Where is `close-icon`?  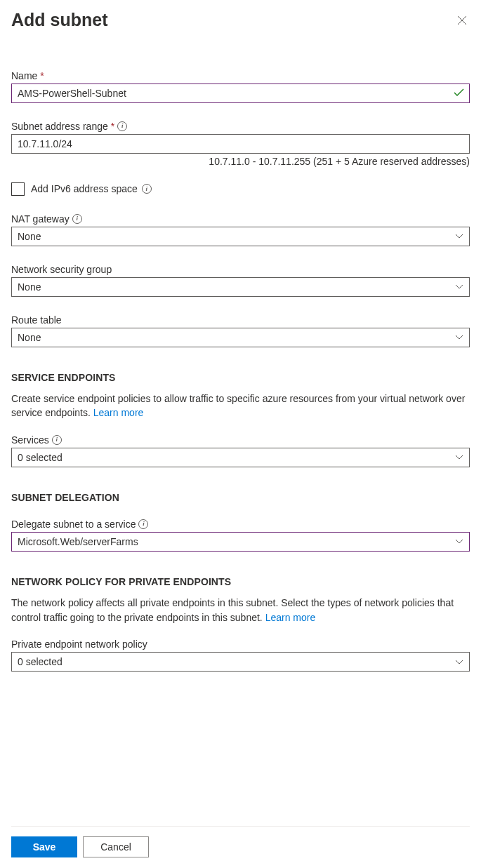
close-icon is located at coordinates (462, 20).